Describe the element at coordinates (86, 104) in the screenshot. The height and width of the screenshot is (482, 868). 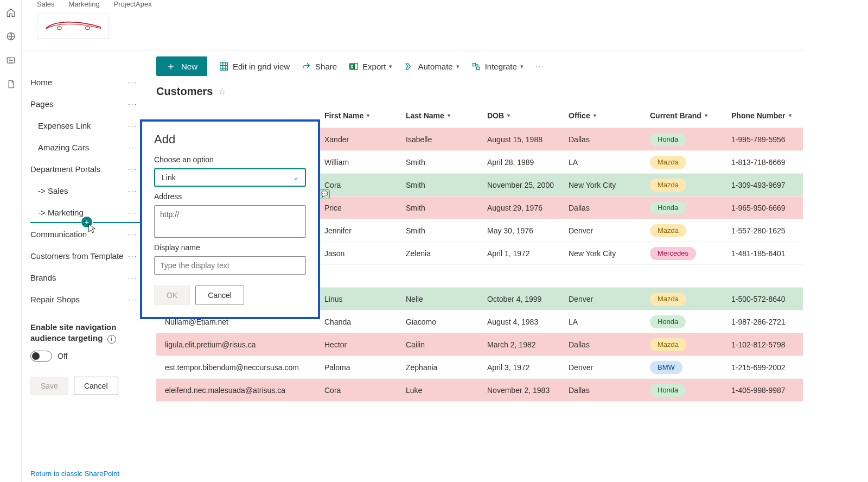
I see `nav-pages: Pages···` at that location.